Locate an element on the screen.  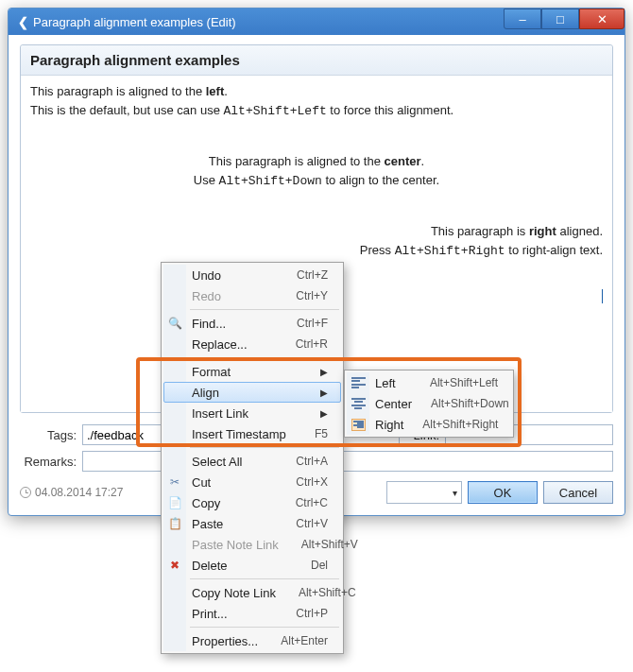
ok-button: OK is located at coordinates (503, 492).